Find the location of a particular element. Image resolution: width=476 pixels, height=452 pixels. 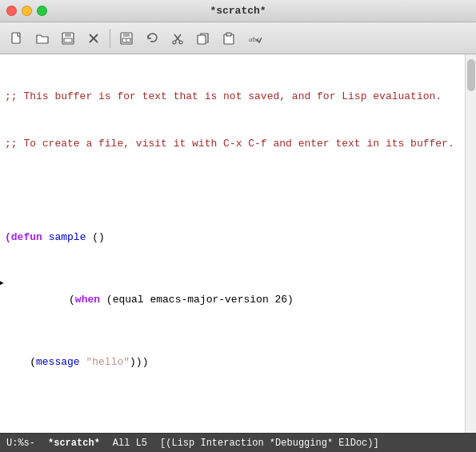

string-hello: "hello" is located at coordinates (107, 362).